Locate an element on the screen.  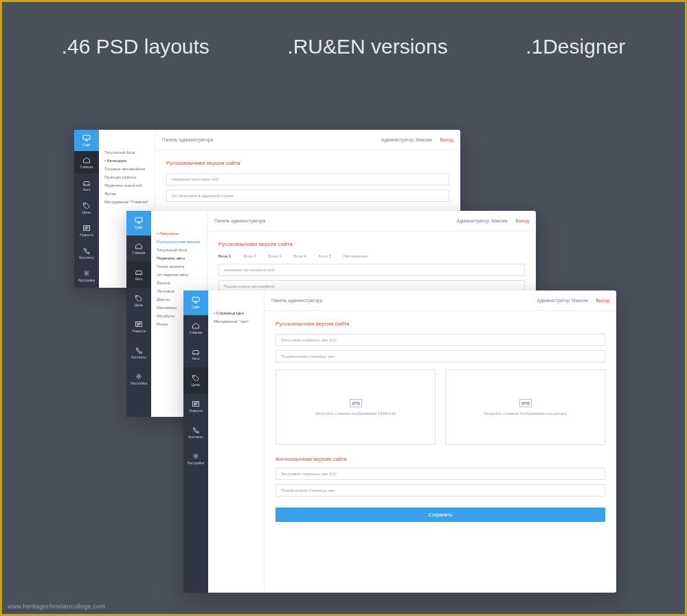
subnav-item: Перечень новостей is located at coordinates (126, 185).